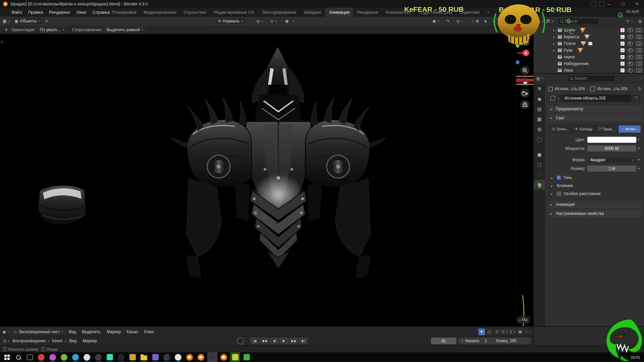 The image size is (644, 362). Describe the element at coordinates (525, 172) in the screenshot. I see `secondary-viewport-strip: ✛ Ориент Пользо (41) До X ‹` at that location.